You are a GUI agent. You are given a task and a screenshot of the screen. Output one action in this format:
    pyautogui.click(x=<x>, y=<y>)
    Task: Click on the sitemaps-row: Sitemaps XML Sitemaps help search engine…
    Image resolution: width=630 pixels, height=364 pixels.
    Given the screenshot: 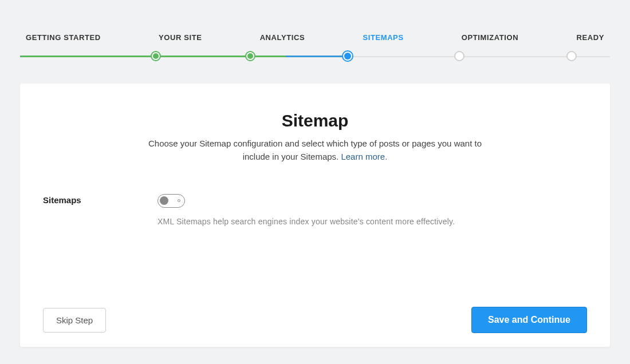 What is the action you would take?
    pyautogui.click(x=315, y=210)
    